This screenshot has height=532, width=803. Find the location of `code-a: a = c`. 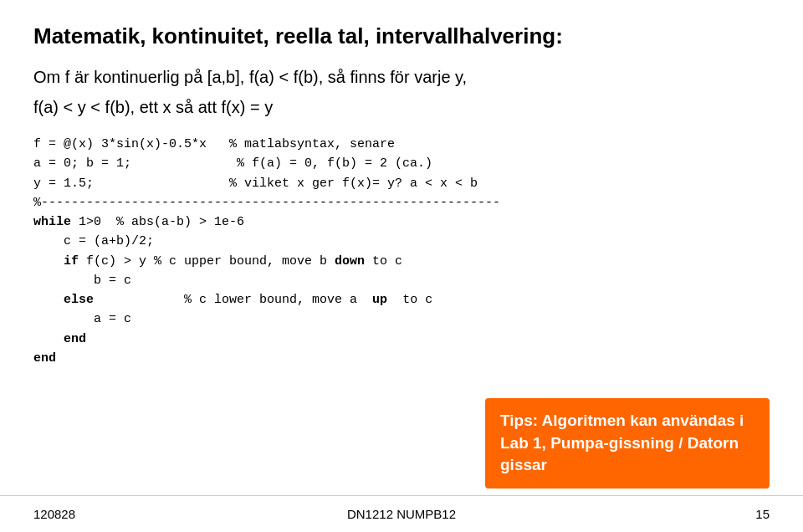

code-a: a = c is located at coordinates (402, 320).